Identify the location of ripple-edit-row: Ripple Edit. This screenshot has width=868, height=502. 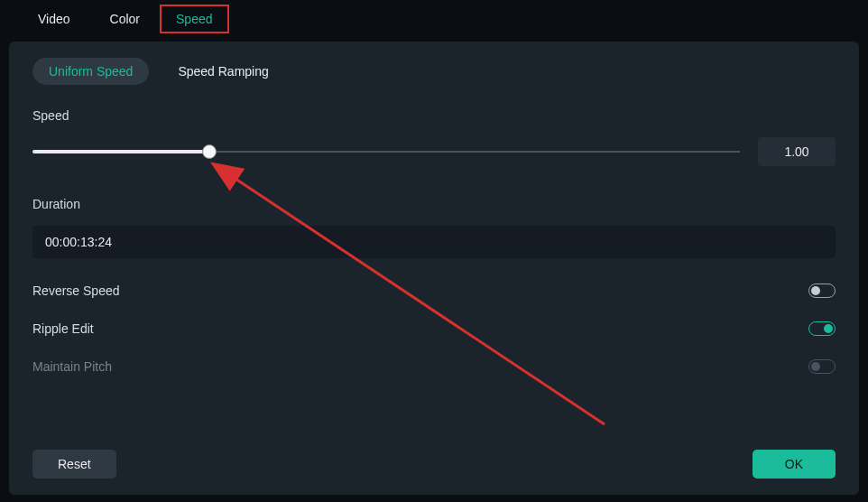
(434, 329).